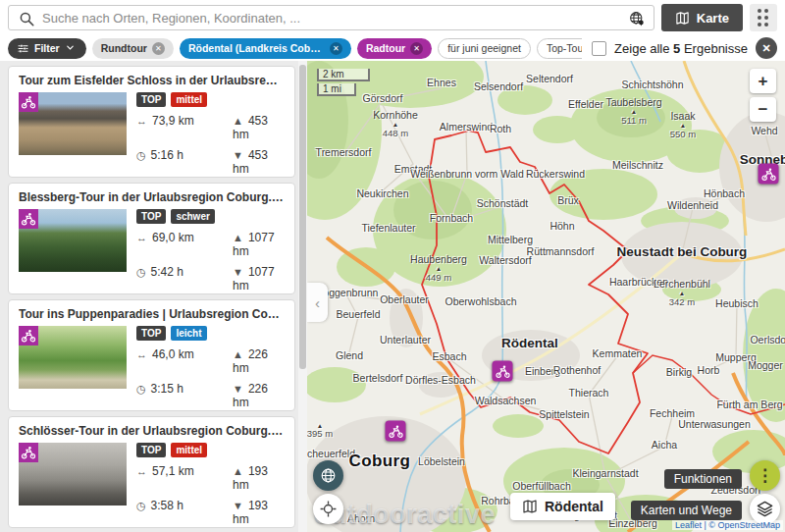  What do you see at coordinates (737, 303) in the screenshot?
I see `map-place-label: Heubisch` at bounding box center [737, 303].